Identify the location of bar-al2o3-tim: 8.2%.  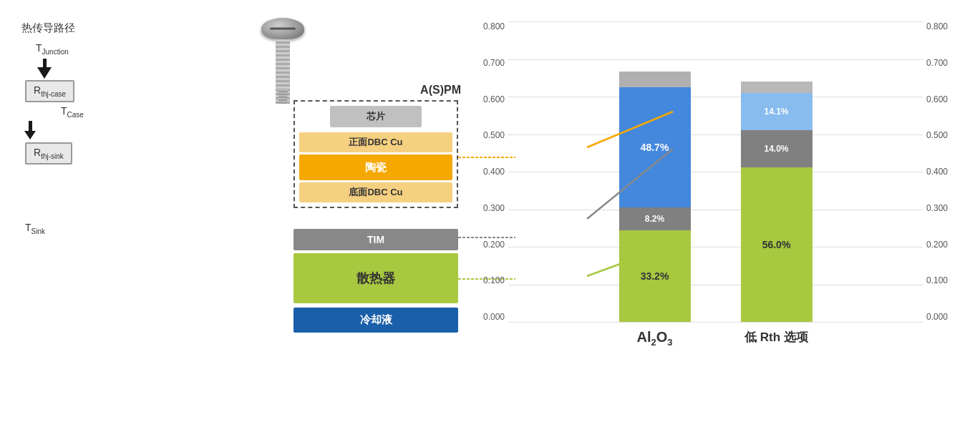
(655, 219).